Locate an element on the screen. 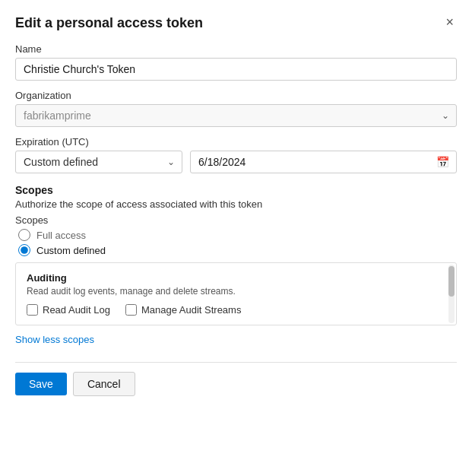 Image resolution: width=472 pixels, height=476 pixels. manage-audit-streams-checkbox is located at coordinates (131, 310).